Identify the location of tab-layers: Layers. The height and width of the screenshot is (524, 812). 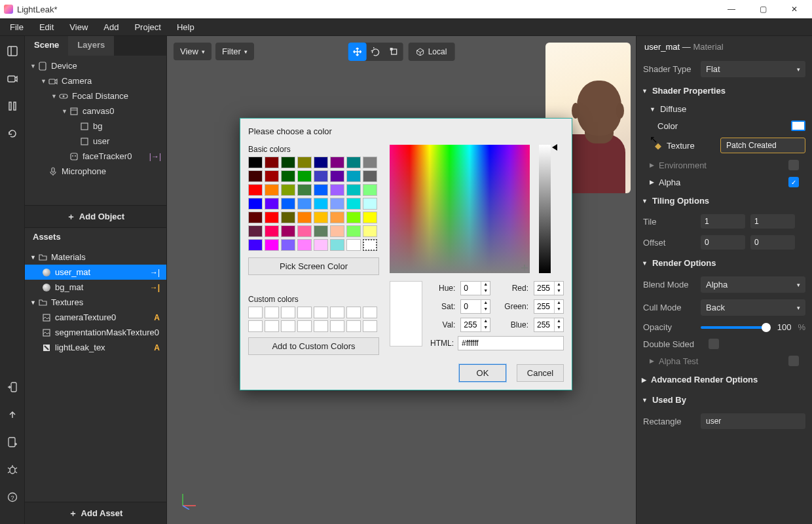
(91, 46).